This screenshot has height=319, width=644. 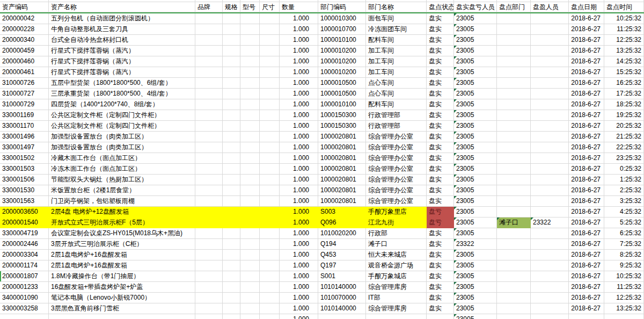 What do you see at coordinates (122, 234) in the screenshot?
I see `cell-name: 会议室定制会议桌ZS-HY015(M018乌木+黑油)` at bounding box center [122, 234].